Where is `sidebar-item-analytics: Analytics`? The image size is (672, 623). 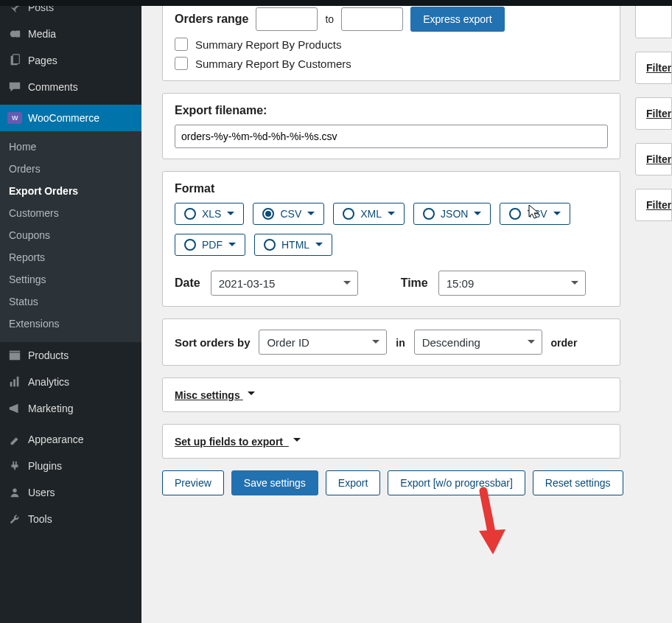 sidebar-item-analytics: Analytics is located at coordinates (71, 382).